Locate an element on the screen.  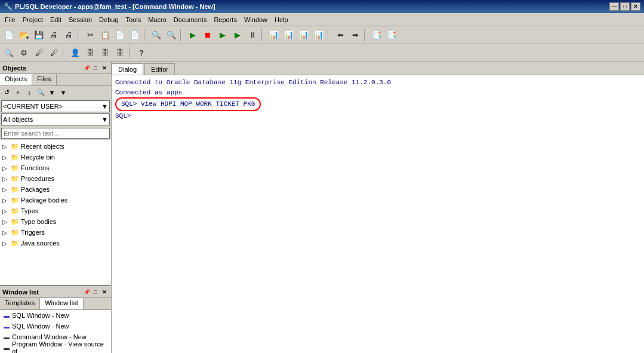
window-list-header: Window list 📌 □ ✕ is located at coordinates (56, 292).